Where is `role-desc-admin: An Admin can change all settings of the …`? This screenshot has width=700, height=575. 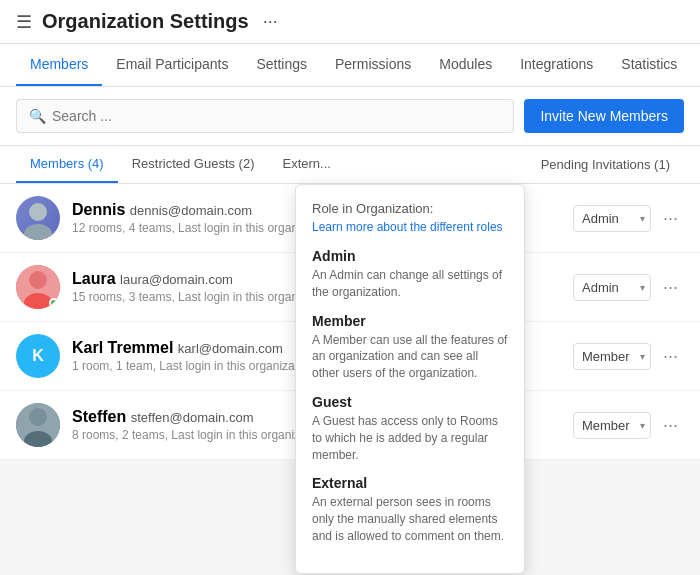 role-desc-admin: An Admin can change all settings of the … is located at coordinates (410, 284).